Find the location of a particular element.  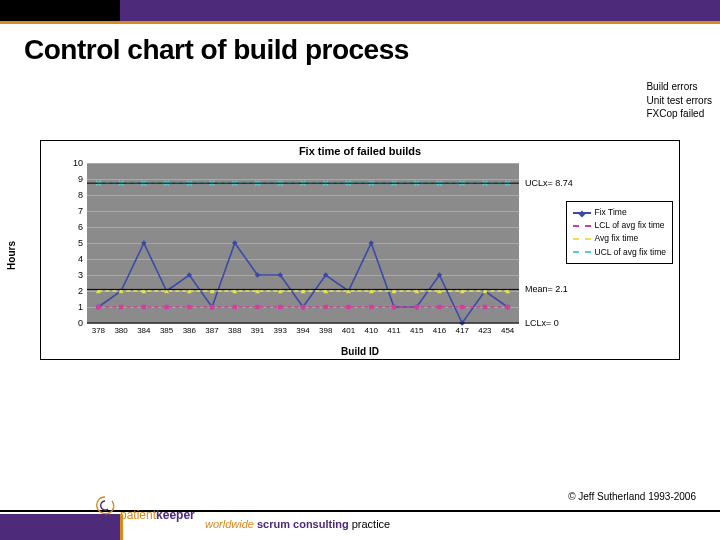

note-list: Build errors Unit test errors FXCop fail… is located at coordinates (679, 100).